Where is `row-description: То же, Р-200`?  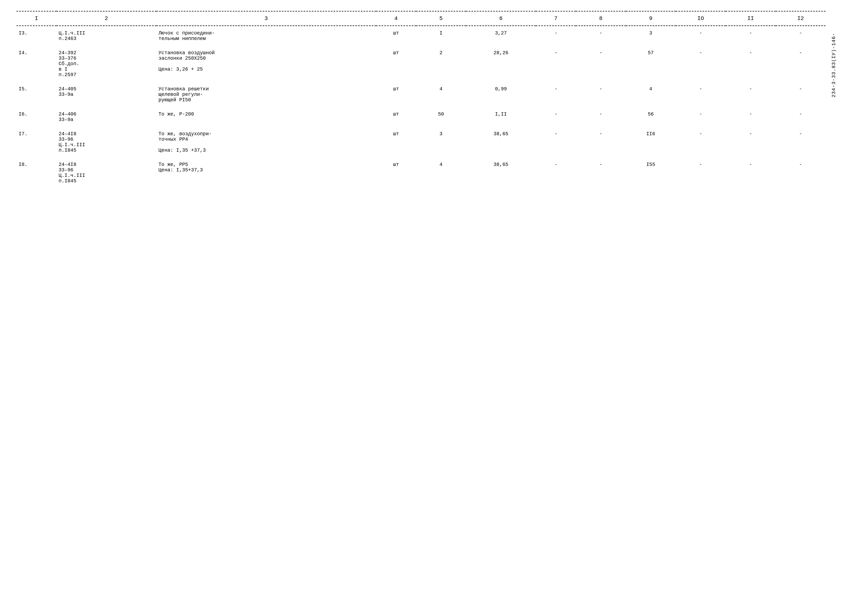 row-description: То же, Р-200 is located at coordinates (266, 117).